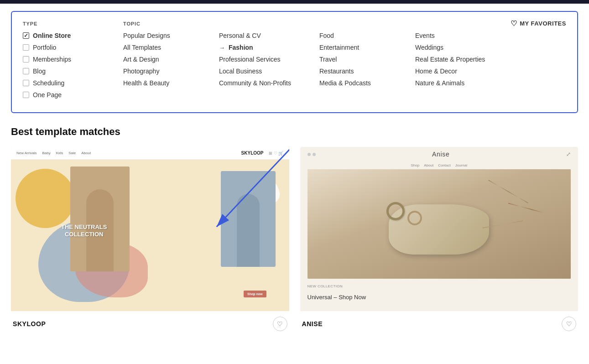 The height and width of the screenshot is (364, 589). I want to click on topic-professional-services: Professional Services, so click(266, 59).